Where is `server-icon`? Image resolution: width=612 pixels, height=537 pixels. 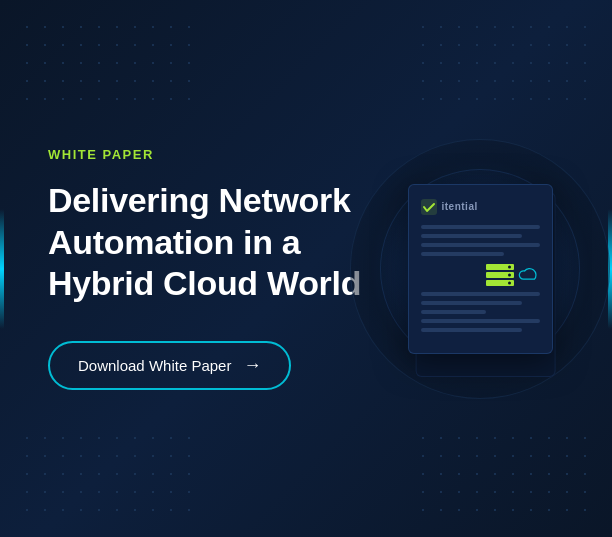
server-icon is located at coordinates (500, 275).